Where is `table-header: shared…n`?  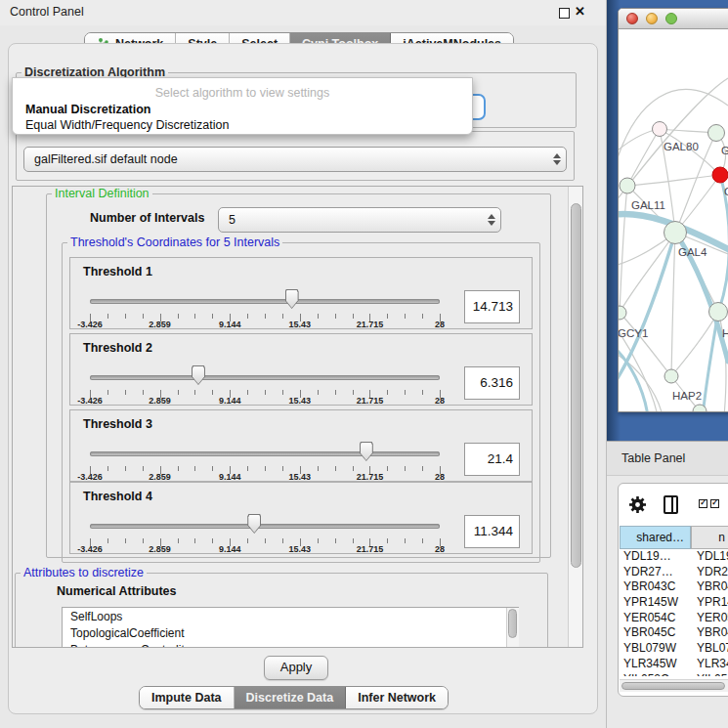
table-header: shared…n is located at coordinates (674, 537).